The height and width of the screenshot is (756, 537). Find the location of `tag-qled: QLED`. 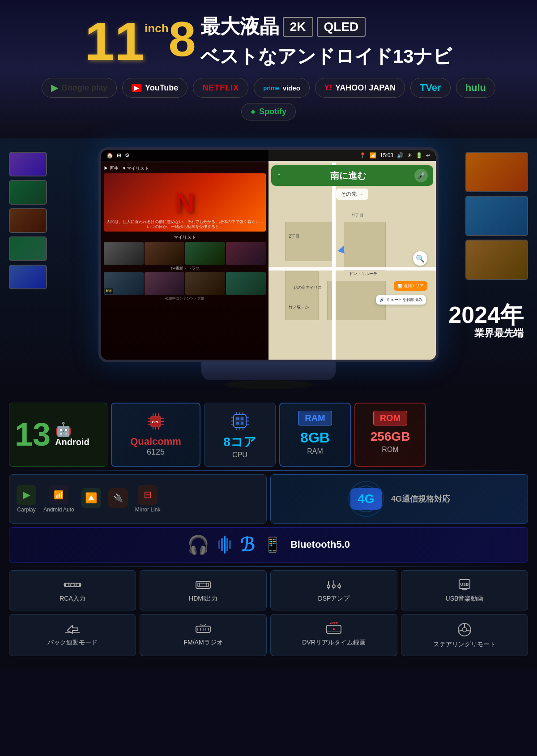

tag-qled: QLED is located at coordinates (341, 27).